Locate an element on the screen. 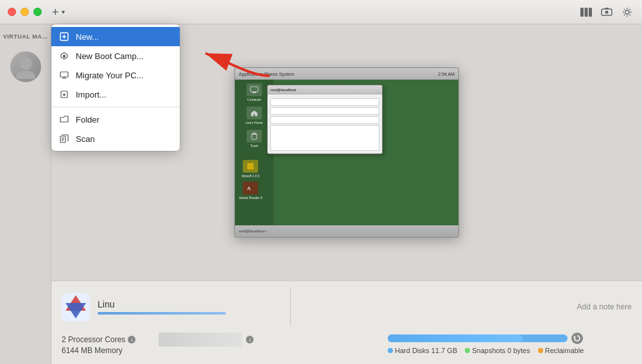 The height and width of the screenshot is (364, 642). trash-label: Trash is located at coordinates (254, 146).